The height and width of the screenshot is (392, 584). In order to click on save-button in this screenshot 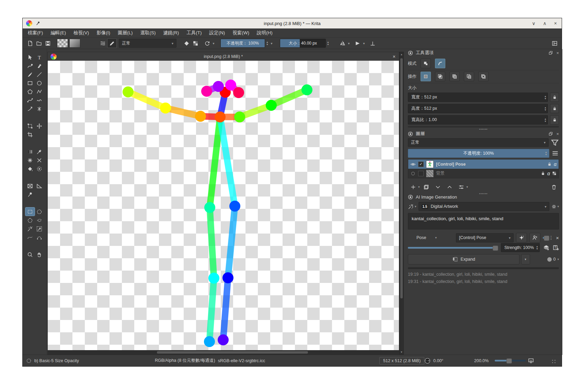, I will do `click(48, 43)`.